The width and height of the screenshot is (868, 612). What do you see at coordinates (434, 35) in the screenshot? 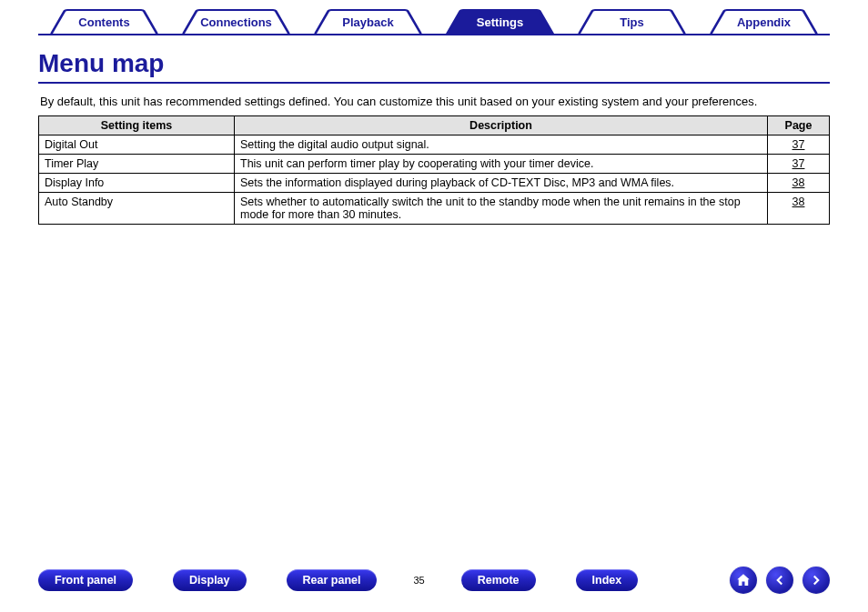
I see `tab-underline` at bounding box center [434, 35].